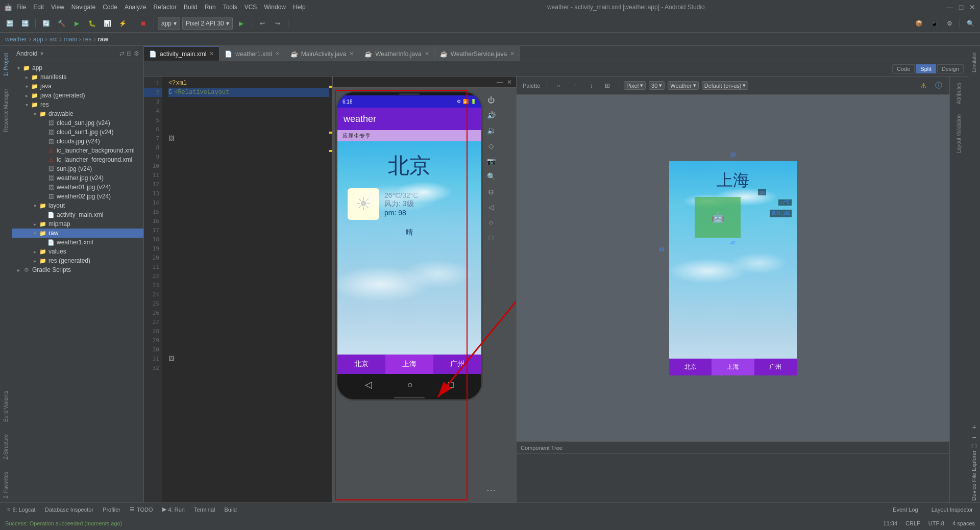 The height and width of the screenshot is (530, 980). I want to click on emulator-close: ✕, so click(509, 82).